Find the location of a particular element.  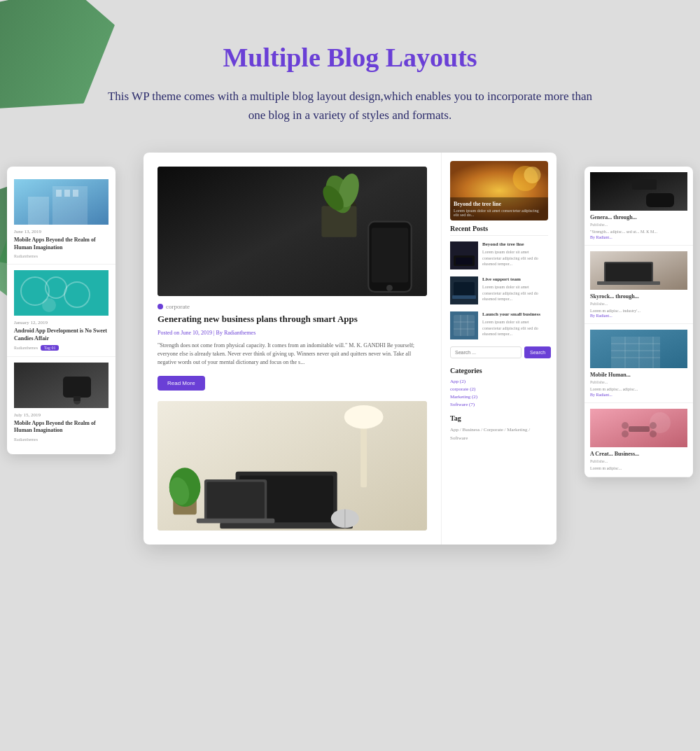

tags-list: App / Business / Corporate / Marketing /… is located at coordinates (499, 434).